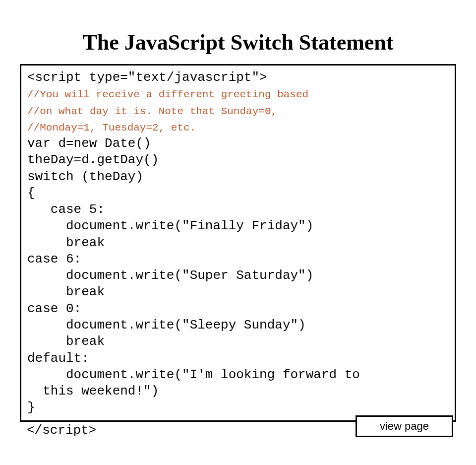 The image size is (476, 465). What do you see at coordinates (93, 391) in the screenshot?
I see `code-line16: this weekend!")` at bounding box center [93, 391].